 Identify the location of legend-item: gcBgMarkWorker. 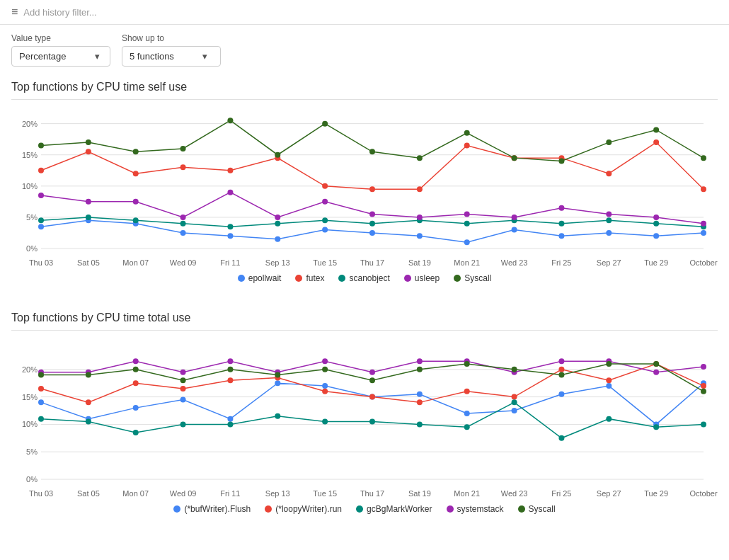
(394, 509).